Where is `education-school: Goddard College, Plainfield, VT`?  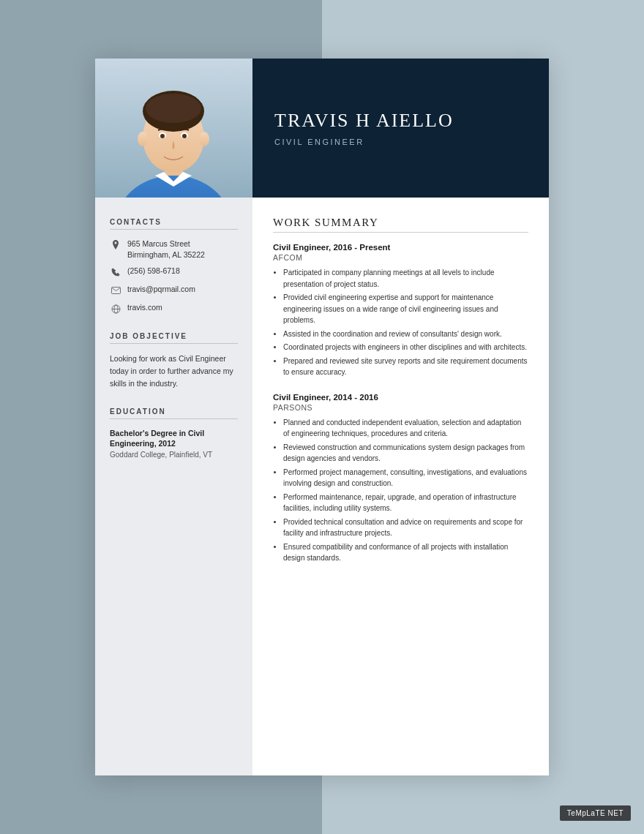
education-school: Goddard College, Plainfield, VT is located at coordinates (174, 455).